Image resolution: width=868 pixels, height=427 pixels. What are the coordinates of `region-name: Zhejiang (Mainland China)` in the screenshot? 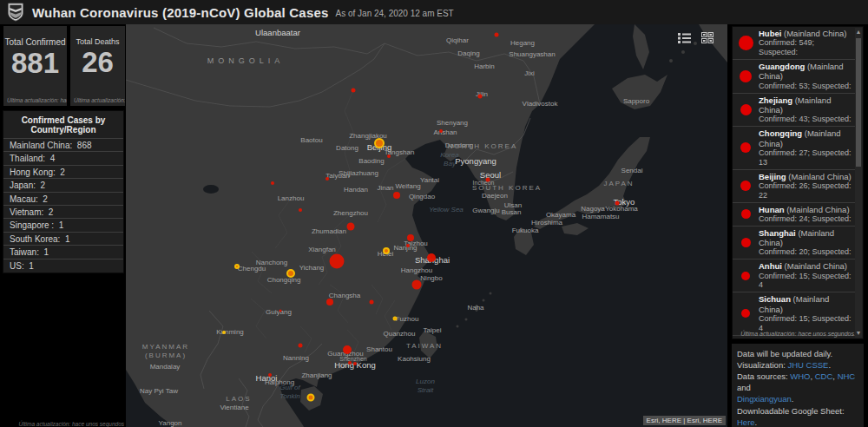 It's located at (806, 106).